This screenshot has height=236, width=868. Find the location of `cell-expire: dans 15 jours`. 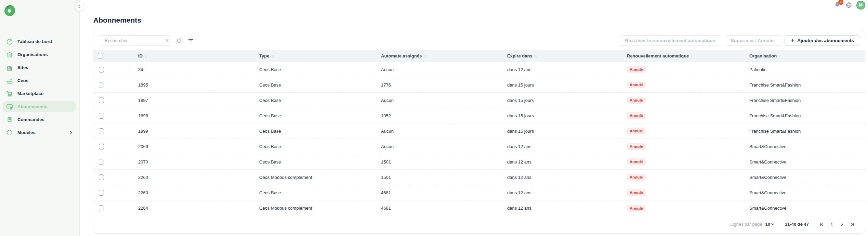

cell-expire: dans 15 jours is located at coordinates (562, 85).